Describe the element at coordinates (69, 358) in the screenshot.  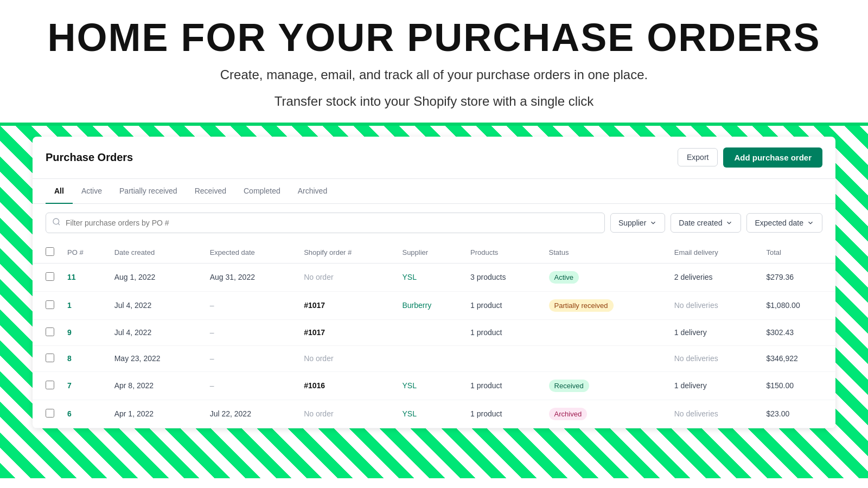
I see `po-link: 8` at that location.